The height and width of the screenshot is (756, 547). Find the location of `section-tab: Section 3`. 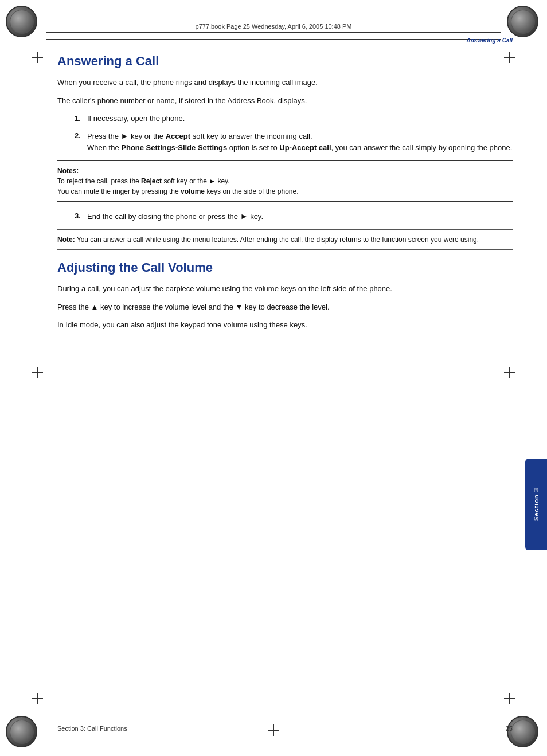

section-tab: Section 3 is located at coordinates (536, 504).